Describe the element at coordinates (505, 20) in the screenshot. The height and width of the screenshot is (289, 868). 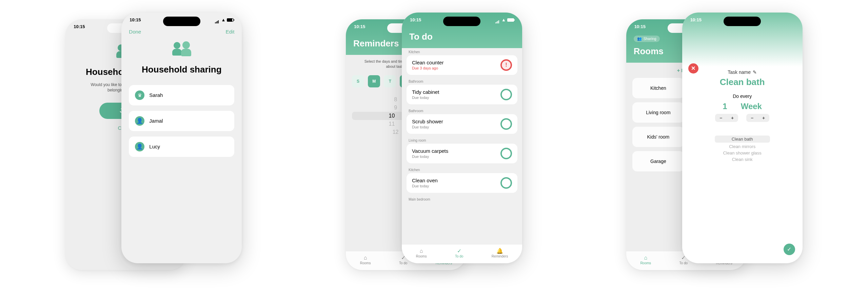
I see `status-icons: ▲` at that location.